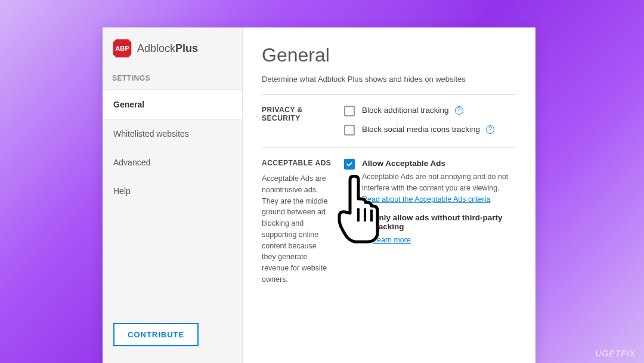 This screenshot has height=363, width=644. Describe the element at coordinates (122, 48) in the screenshot. I see `svg-text: ABP` at that location.